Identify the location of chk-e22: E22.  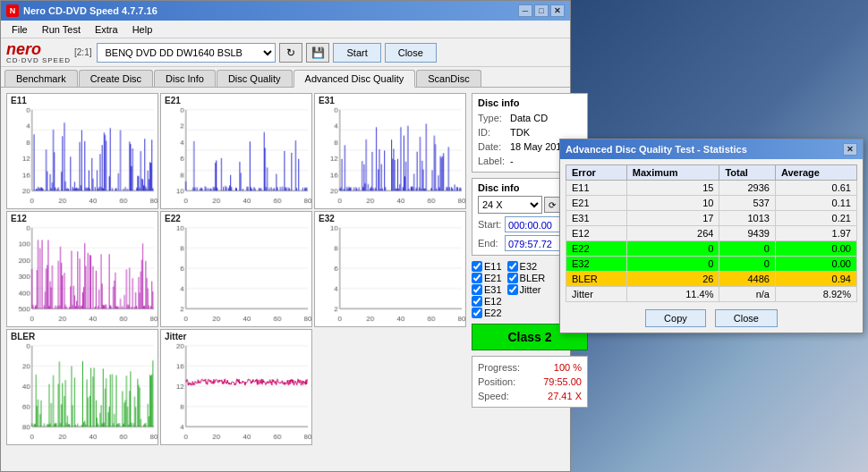
(487, 313).